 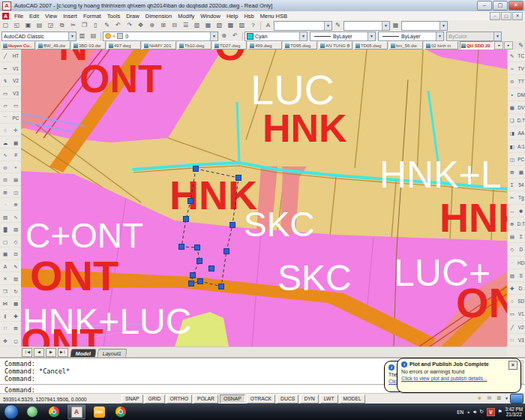 What do you see at coordinates (441, 45) in the screenshot?
I see `drawing-tab-02-binh-m: 02 binh m` at bounding box center [441, 45].